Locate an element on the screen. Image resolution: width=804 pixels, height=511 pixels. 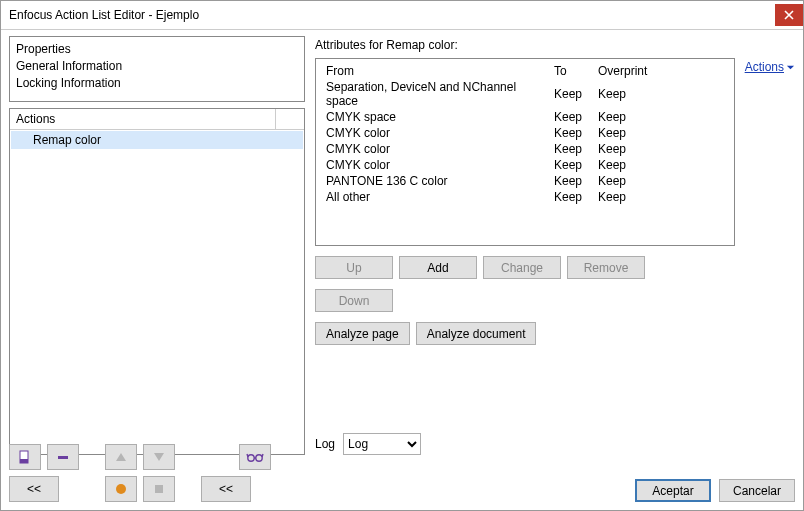
triangle-up-icon is located at coordinates (121, 457).